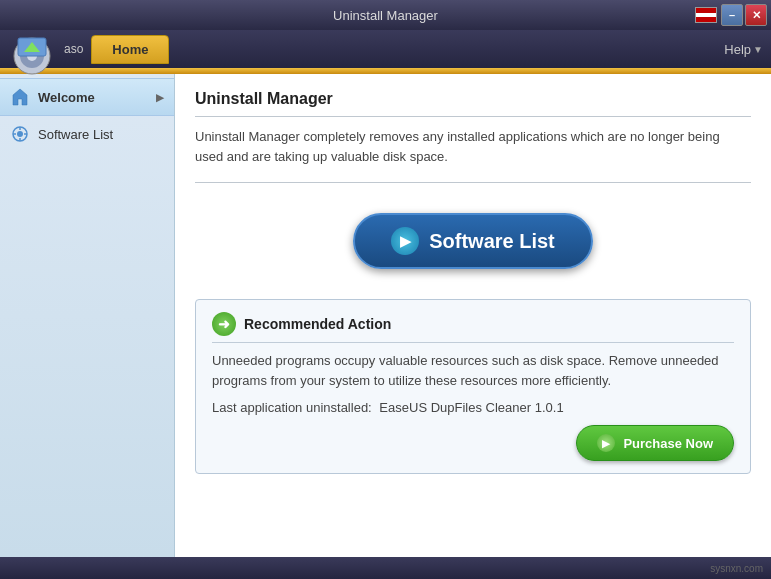 This screenshot has width=771, height=579. Describe the element at coordinates (130, 50) in the screenshot. I see `tab-home: Home` at that location.